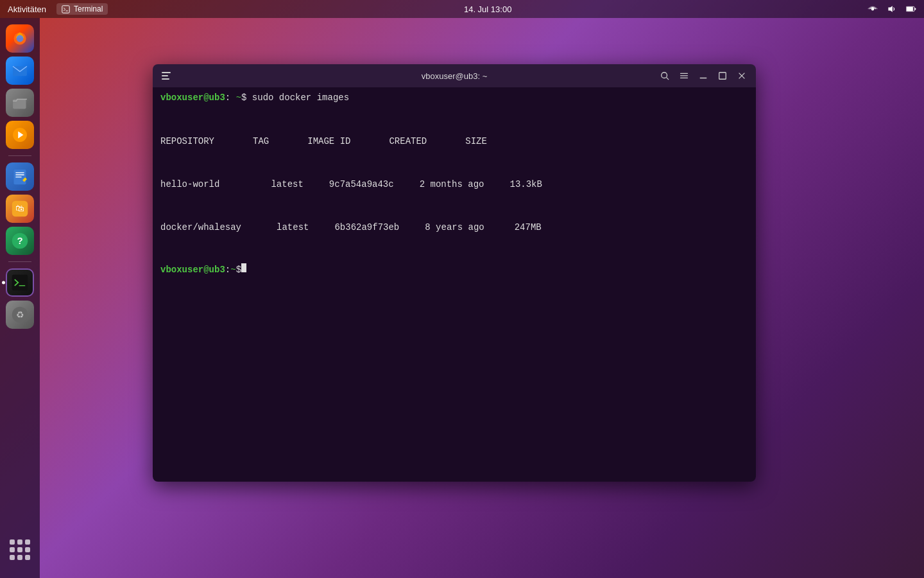 Image resolution: width=924 pixels, height=578 pixels. What do you see at coordinates (454, 141) in the screenshot?
I see `table-header: REPOSITORYTAGIMAGE IDCREATEDSIZE` at bounding box center [454, 141].